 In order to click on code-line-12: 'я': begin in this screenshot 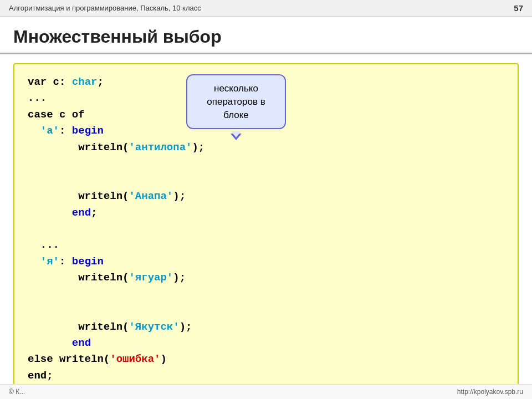, I will do `click(266, 262)`.